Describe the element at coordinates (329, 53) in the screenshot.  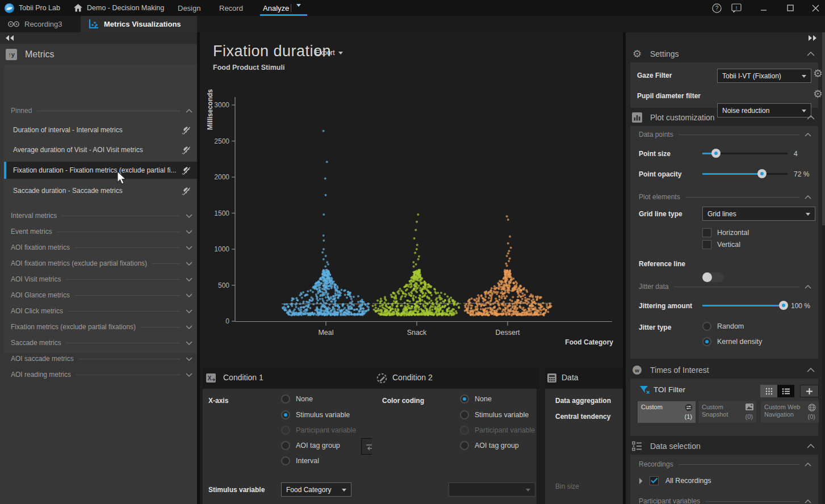
I see `export-button: Export` at that location.